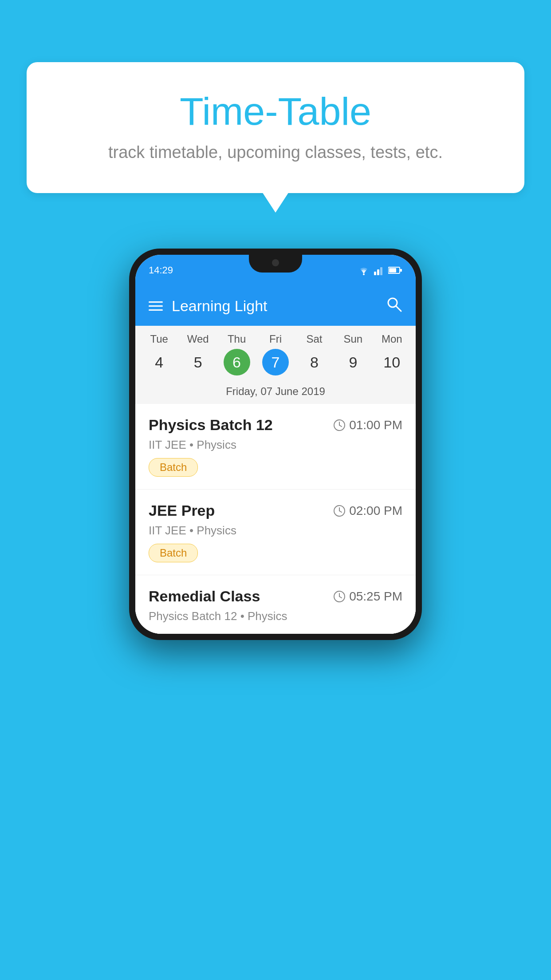 This screenshot has height=980, width=551. I want to click on search-button, so click(394, 306).